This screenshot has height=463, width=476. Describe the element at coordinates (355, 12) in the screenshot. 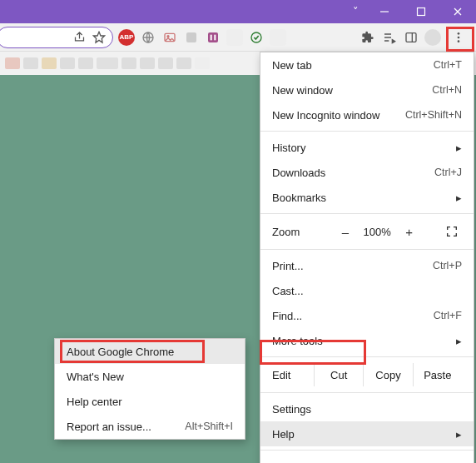

I see `tab-search-button: ˅` at that location.